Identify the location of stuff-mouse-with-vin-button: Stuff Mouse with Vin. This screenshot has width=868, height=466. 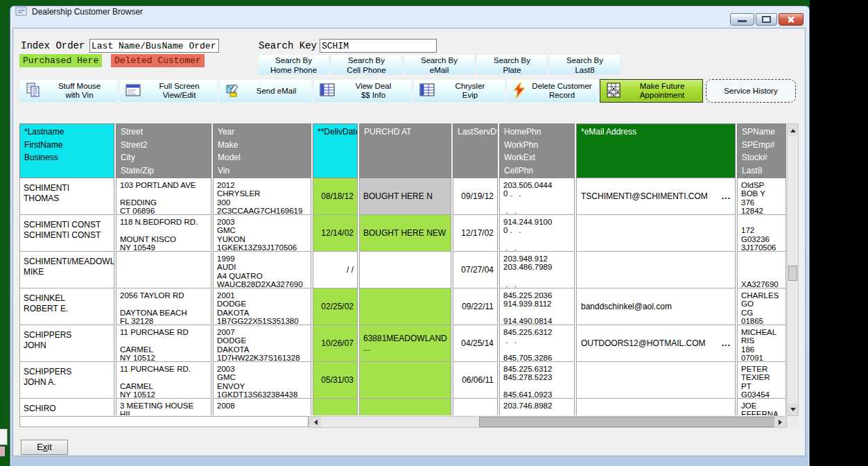
(69, 91).